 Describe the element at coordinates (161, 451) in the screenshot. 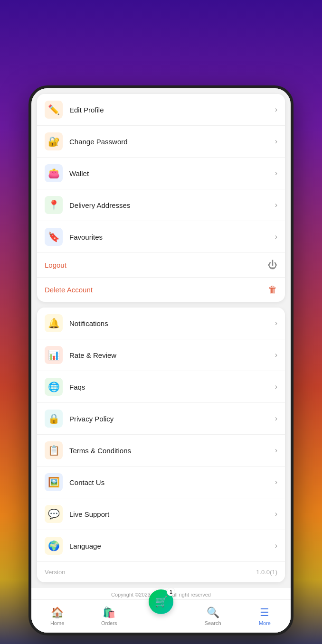

I see `menu-item-terms-conditions: 📋 Terms & Conditions ›` at that location.